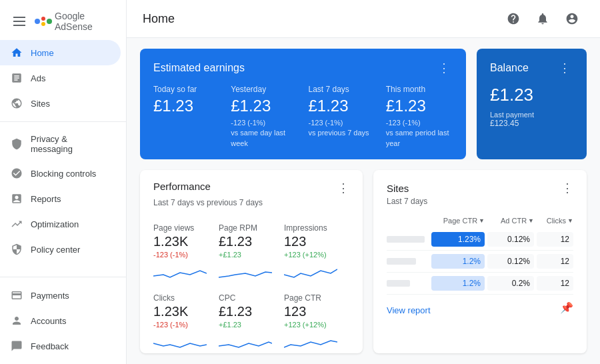 The width and height of the screenshot is (600, 364). What do you see at coordinates (303, 68) in the screenshot?
I see `earnings-card-header: Estimated earnings ⋮` at bounding box center [303, 68].